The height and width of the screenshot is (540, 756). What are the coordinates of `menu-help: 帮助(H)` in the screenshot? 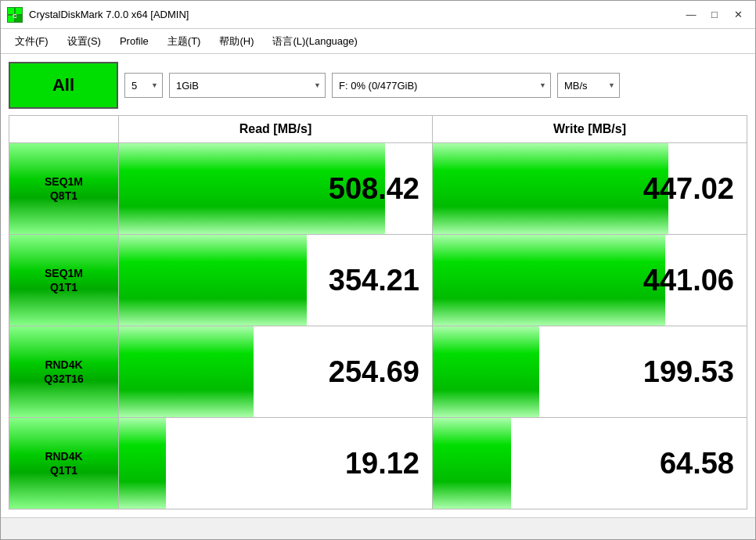 It's located at (236, 41).